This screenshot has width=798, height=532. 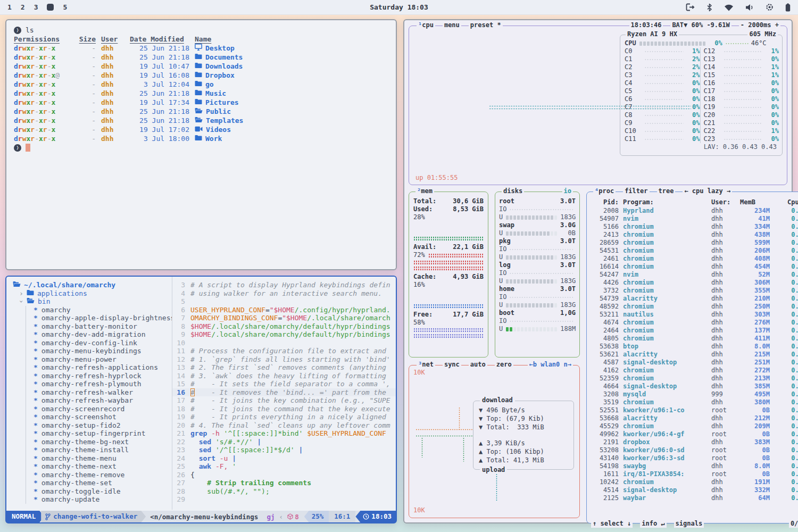 I want to click on process-row: 2464chromium dhh137M 0.0, so click(x=695, y=331).